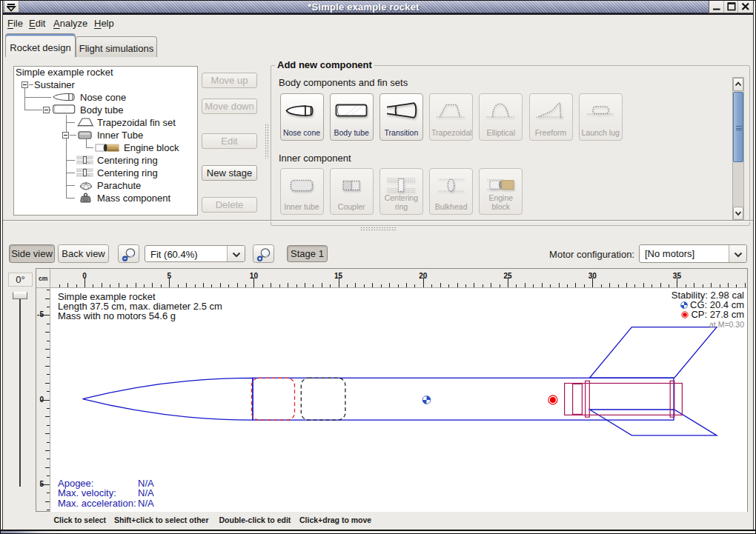 The width and height of the screenshot is (756, 534). What do you see at coordinates (104, 24) in the screenshot?
I see `menu-help: Help` at bounding box center [104, 24].